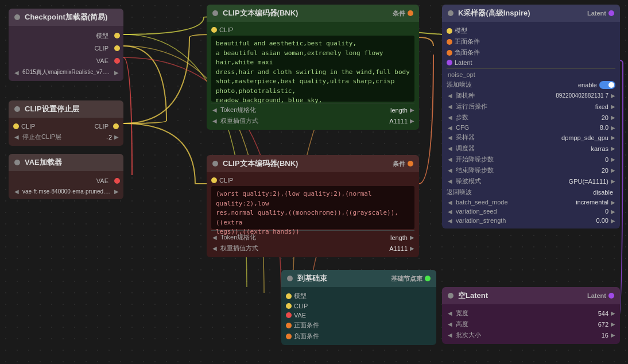  What do you see at coordinates (313, 238) in the screenshot?
I see `clip-enc2-token-norm: ◀ Token规格化 length ▶` at bounding box center [313, 238].